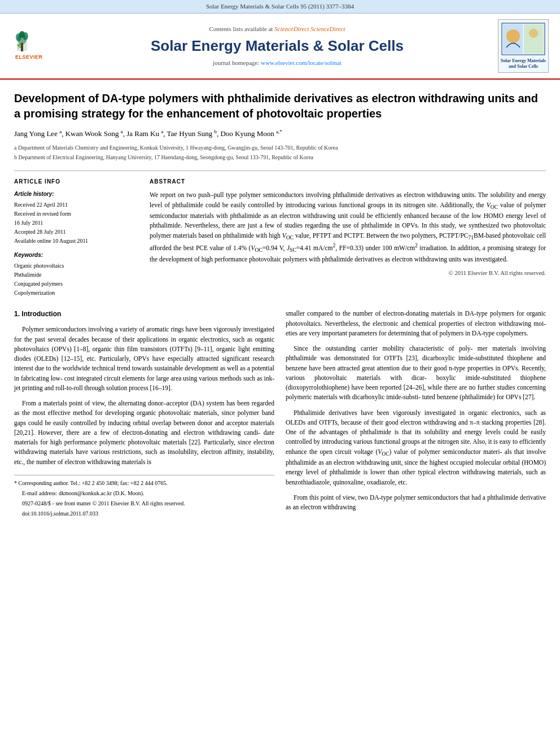 Image resolution: width=560 pixels, height=747 pixels. I want to click on sciencedirect-text: ScienceDirect, so click(327, 29).